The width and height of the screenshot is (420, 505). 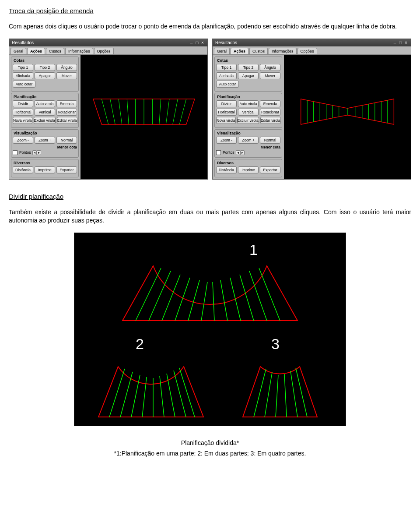 What do you see at coordinates (210, 443) in the screenshot?
I see `figure-caption: Planificação dividida*` at bounding box center [210, 443].